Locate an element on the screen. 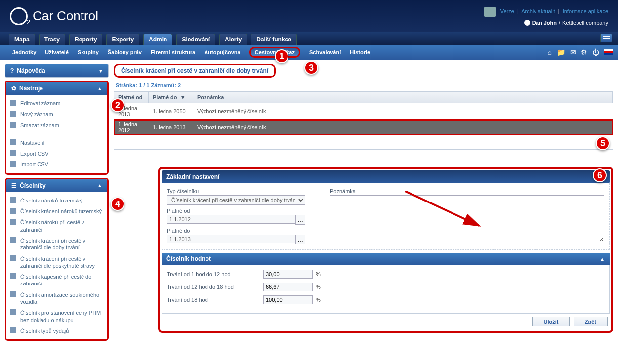  from-input is located at coordinates (231, 219).